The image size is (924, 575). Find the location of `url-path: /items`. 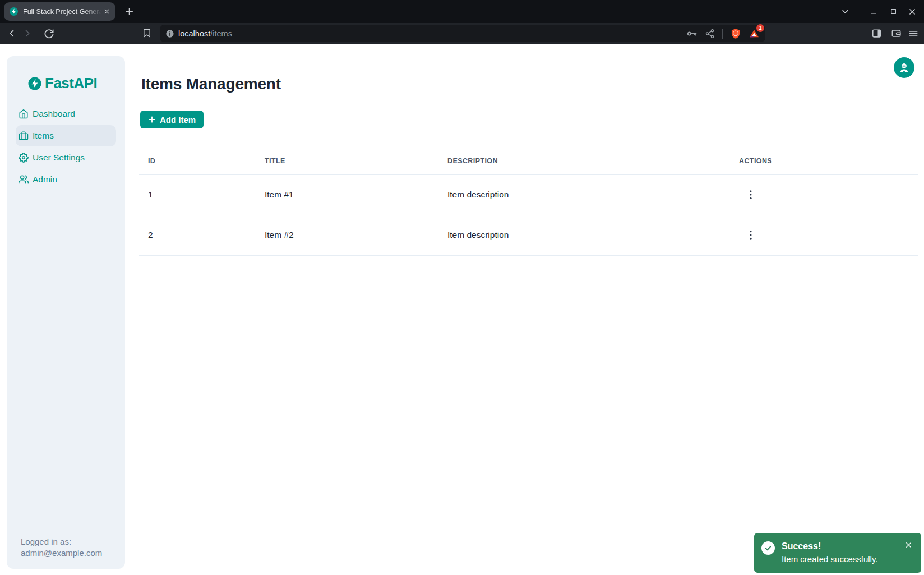

url-path: /items is located at coordinates (221, 34).